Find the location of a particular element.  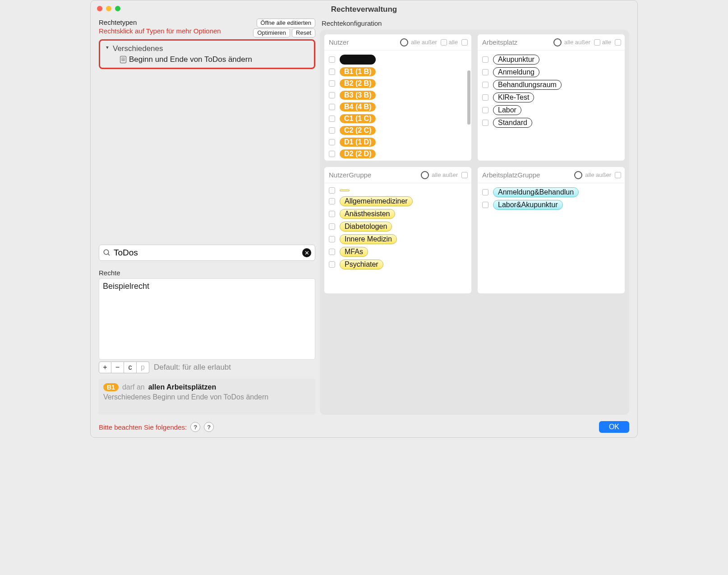

card-title-nutzer: Nutzer is located at coordinates (339, 42).